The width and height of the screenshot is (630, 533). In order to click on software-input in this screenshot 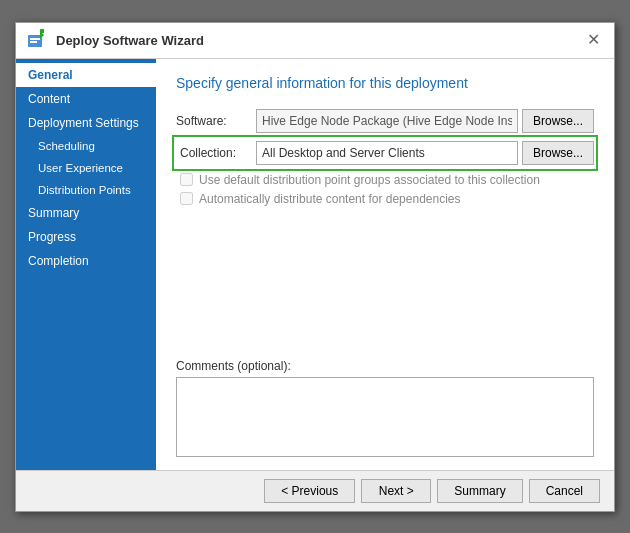, I will do `click(387, 121)`.